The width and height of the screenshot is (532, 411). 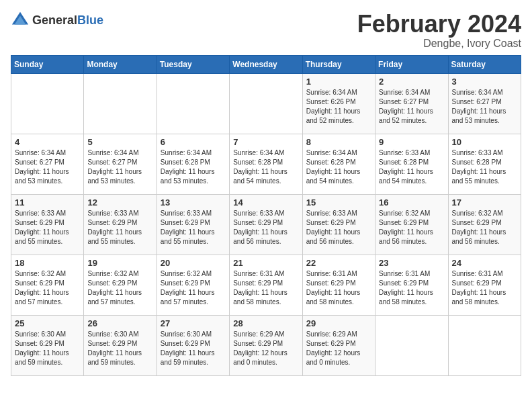 What do you see at coordinates (57, 20) in the screenshot?
I see `logo: GeneralBlue` at bounding box center [57, 20].